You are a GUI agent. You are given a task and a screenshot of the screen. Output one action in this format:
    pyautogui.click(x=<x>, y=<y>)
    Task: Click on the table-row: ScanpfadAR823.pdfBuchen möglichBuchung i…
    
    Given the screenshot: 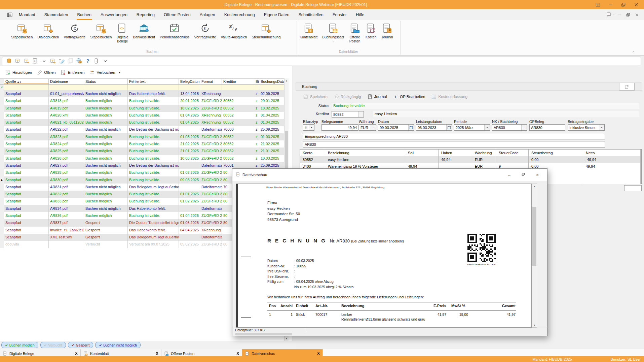 What is the action you would take?
    pyautogui.click(x=142, y=137)
    